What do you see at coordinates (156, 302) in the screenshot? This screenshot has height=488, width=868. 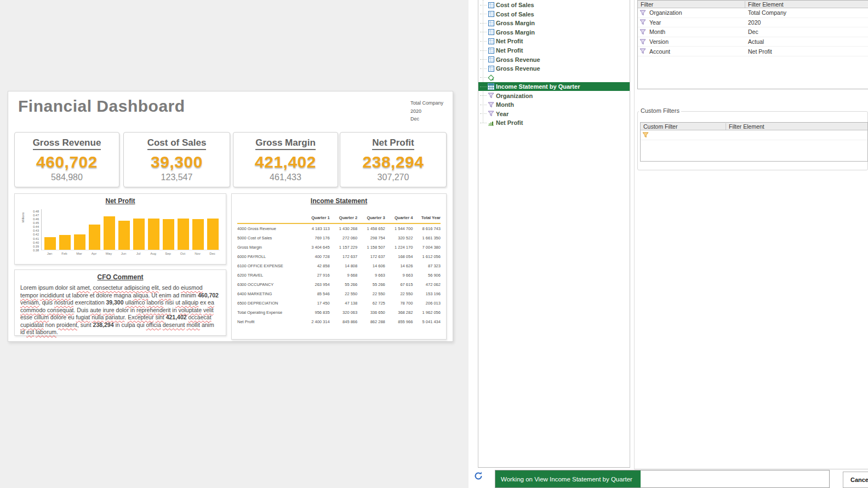 I see `comment-text: laboris` at bounding box center [156, 302].